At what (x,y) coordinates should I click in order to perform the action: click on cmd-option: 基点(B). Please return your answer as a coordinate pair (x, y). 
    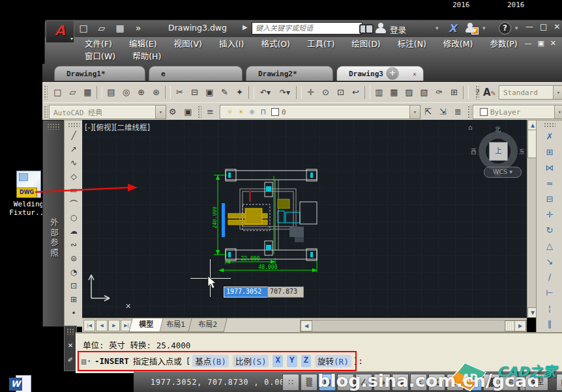
    Looking at the image, I should click on (211, 361).